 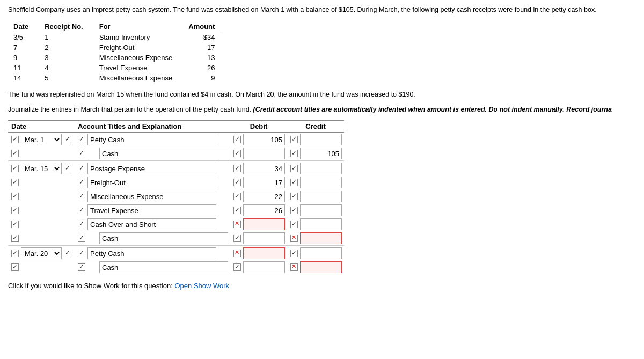 What do you see at coordinates (117, 47) in the screenshot?
I see `receipt-row: 7 2 Freight-Out 17` at bounding box center [117, 47].